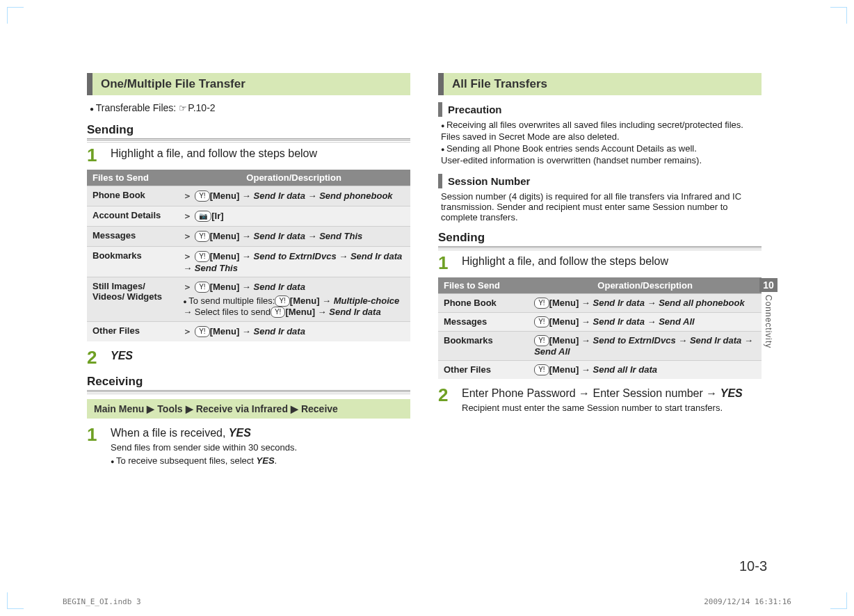  I want to click on row-operation: ＞Y![Menu] → Send Ir data → Send This, so click(293, 236).